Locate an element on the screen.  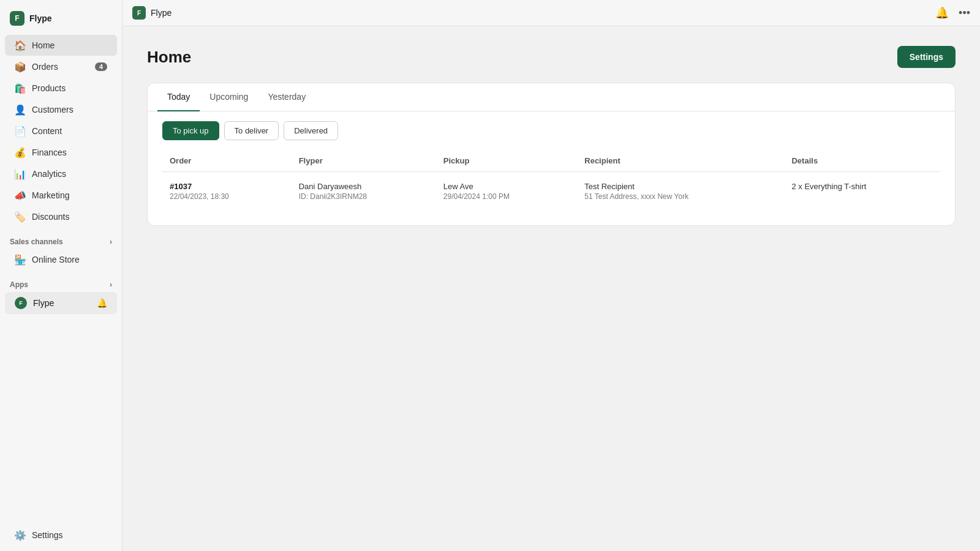
pickup-cell: Lew Ave 29/04/2024 1:00 PM is located at coordinates (507, 192).